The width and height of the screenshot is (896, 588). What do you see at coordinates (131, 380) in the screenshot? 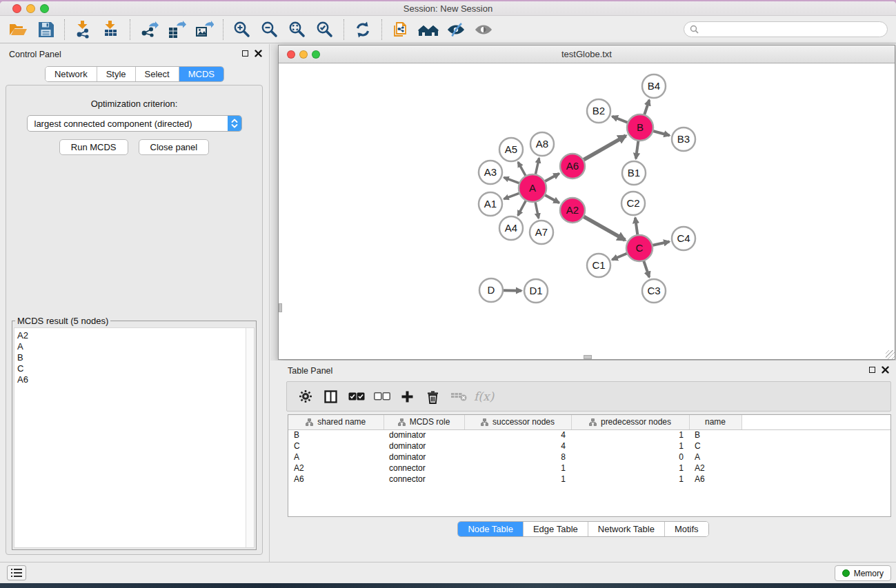
I see `mcds-result-item: A6` at bounding box center [131, 380].